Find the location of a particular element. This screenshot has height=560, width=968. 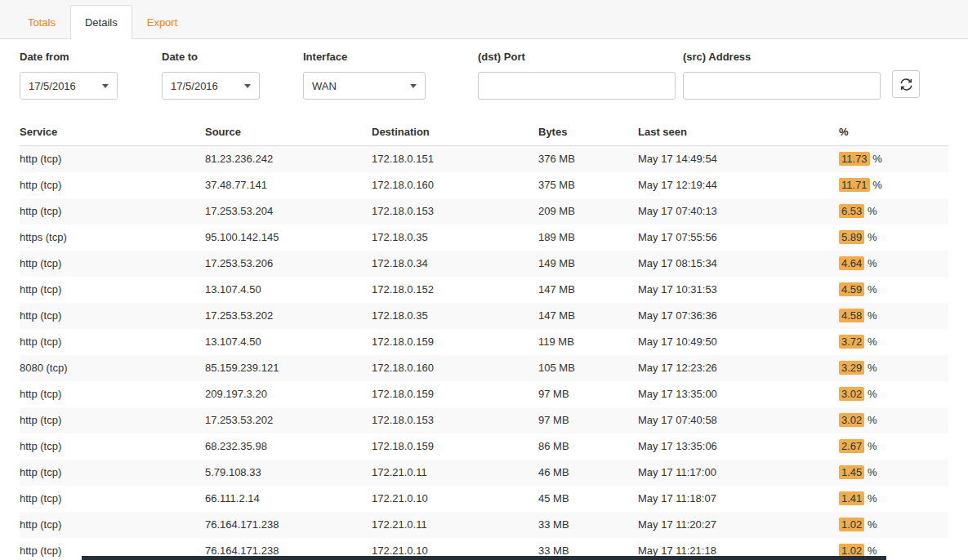

tab-details: Details is located at coordinates (101, 22).